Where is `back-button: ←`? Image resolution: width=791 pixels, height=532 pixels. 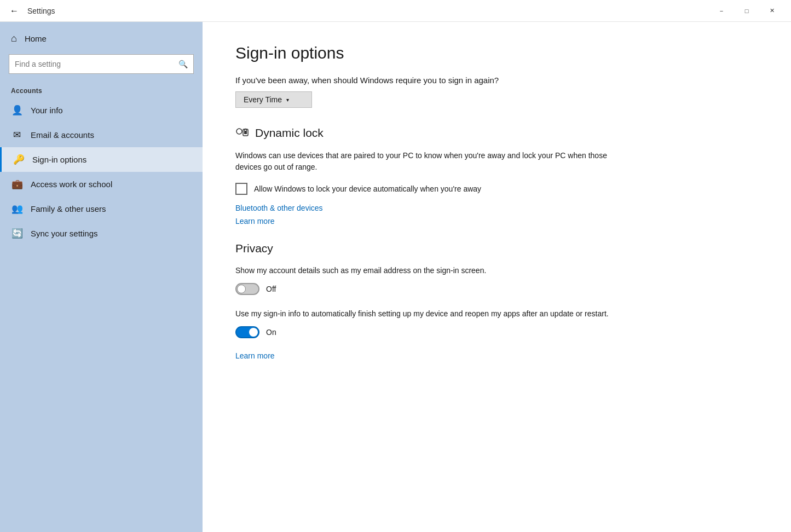 back-button: ← is located at coordinates (14, 11).